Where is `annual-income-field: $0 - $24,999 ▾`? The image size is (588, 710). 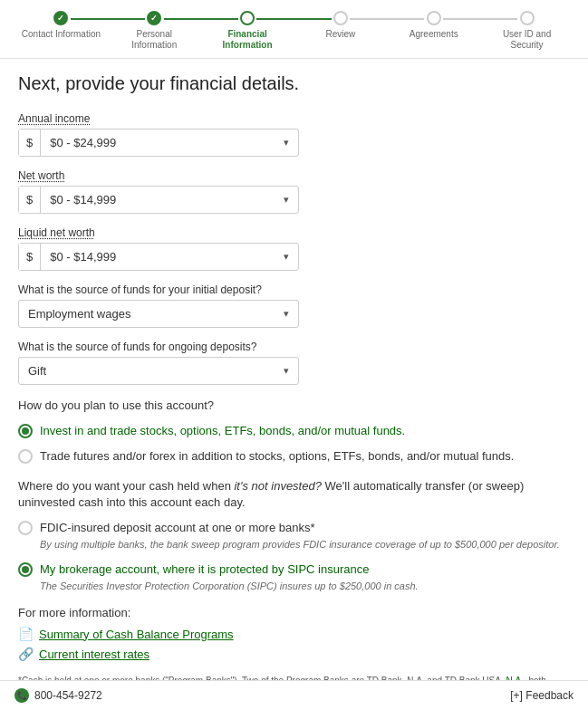
annual-income-field: $0 - $24,999 ▾ is located at coordinates (169, 143).